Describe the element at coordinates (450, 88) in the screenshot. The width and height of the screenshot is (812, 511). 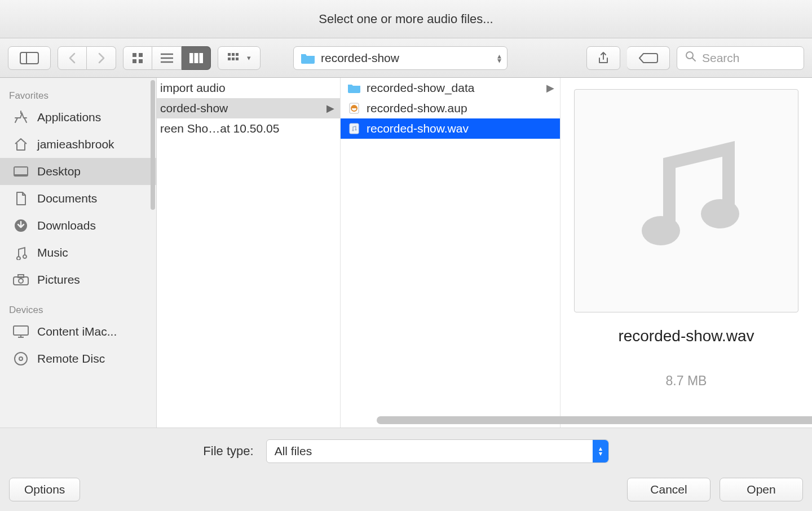
I see `list-item: recorded-show_data ▶` at that location.